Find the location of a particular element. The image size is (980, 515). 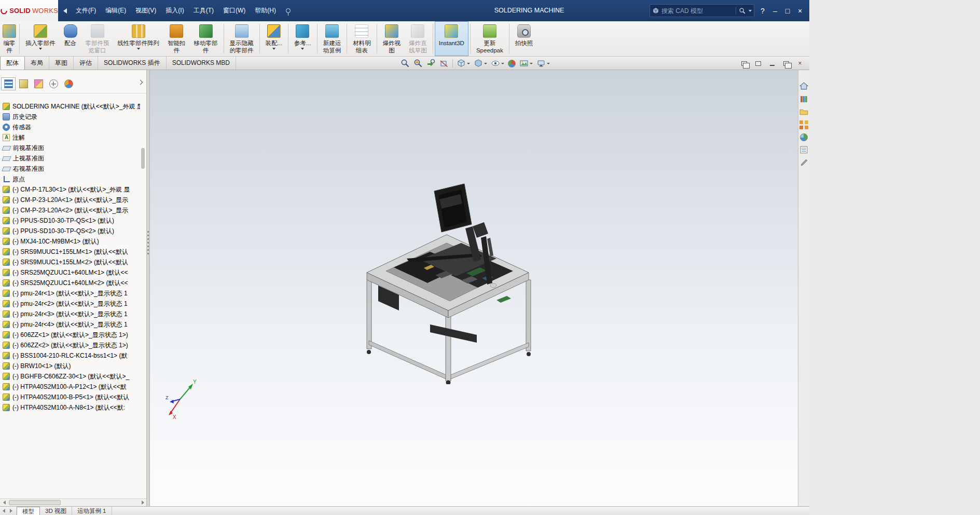

reference-geometry-button: 参考... is located at coordinates (303, 38).